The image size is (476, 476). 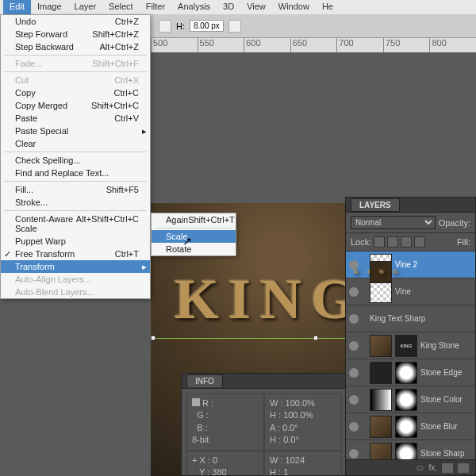 What do you see at coordinates (303, 463) in the screenshot?
I see `wh-readout: W : 1024 H : 1` at bounding box center [303, 463].